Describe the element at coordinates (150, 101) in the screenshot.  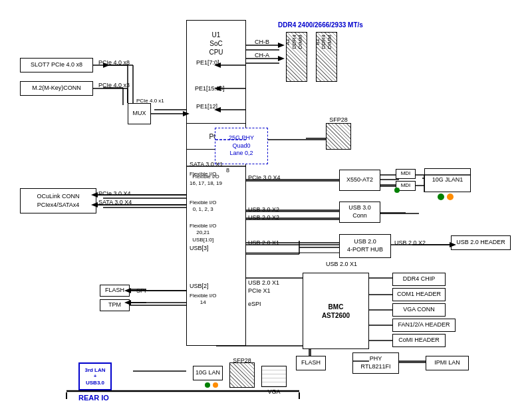
I see `pcie40x1-label: PCIe 4.0 x1` at that location.